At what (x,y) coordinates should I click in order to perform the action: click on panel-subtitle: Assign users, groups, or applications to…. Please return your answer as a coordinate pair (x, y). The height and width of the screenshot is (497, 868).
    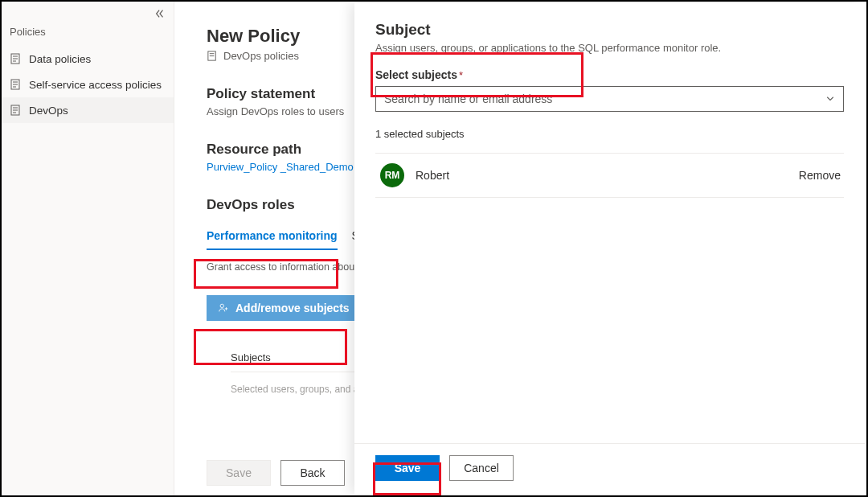
    Looking at the image, I should click on (609, 48).